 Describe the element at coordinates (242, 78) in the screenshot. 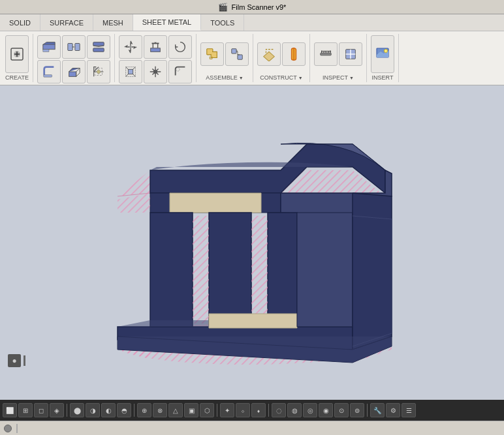

I see `assemble-dropdown-arrow: ▼` at that location.